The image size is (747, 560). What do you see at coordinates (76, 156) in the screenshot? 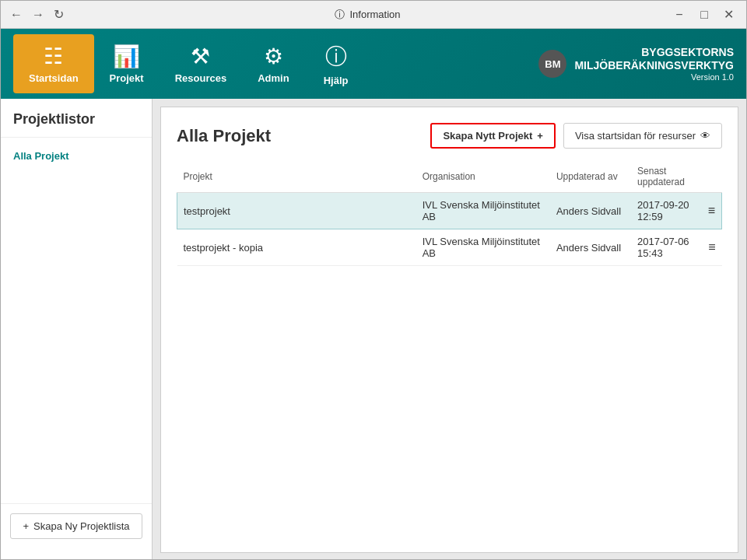
I see `sidebar-item-alla-projekt: Alla Projekt` at bounding box center [76, 156].